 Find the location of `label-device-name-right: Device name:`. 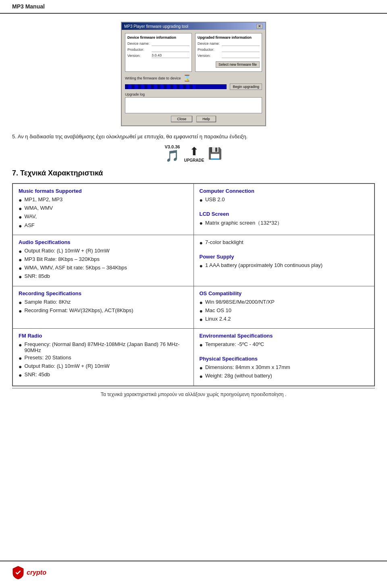

label-device-name-right: Device name: is located at coordinates (210, 44).